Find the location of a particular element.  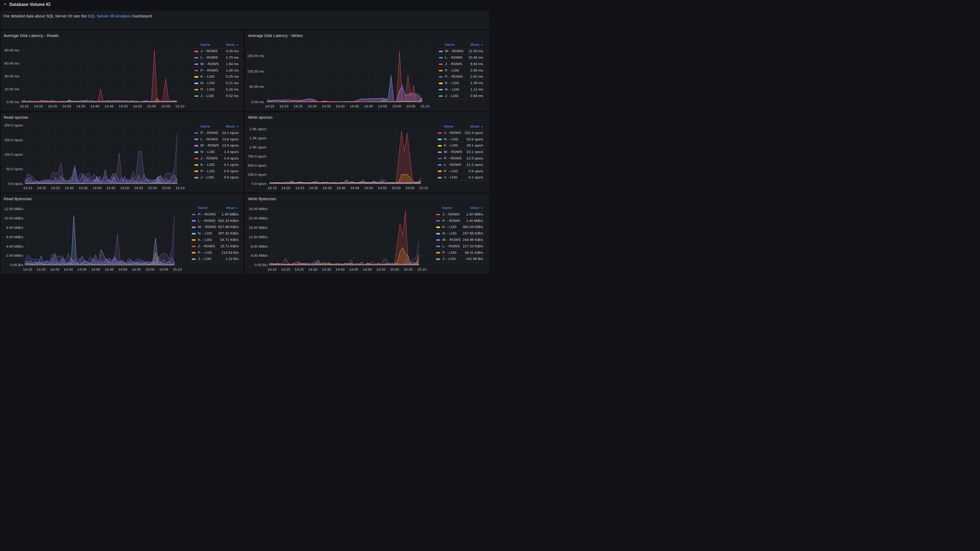

svg-text: 1.0K ops/s is located at coordinates (258, 147).